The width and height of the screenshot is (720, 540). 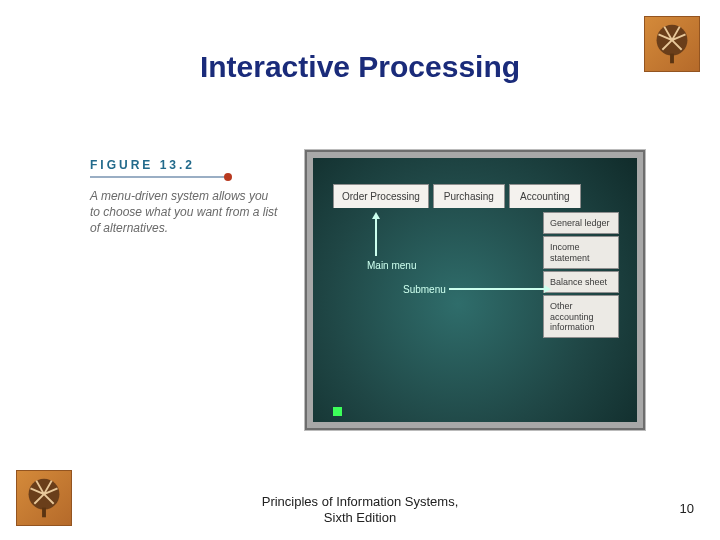 What do you see at coordinates (360, 518) in the screenshot?
I see `footer-line2: Sixth Edition` at bounding box center [360, 518].